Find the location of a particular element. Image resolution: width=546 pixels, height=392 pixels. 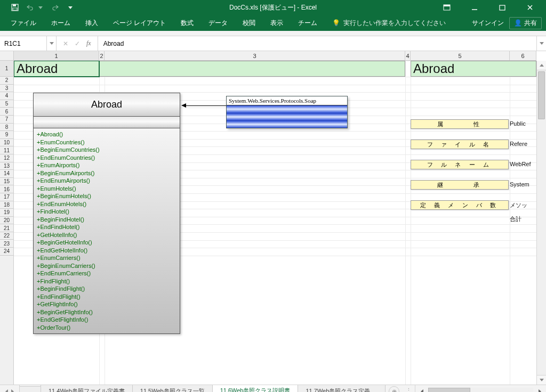

tell-me-search: 💡 実行したい作業を入力してください is located at coordinates (389, 23).